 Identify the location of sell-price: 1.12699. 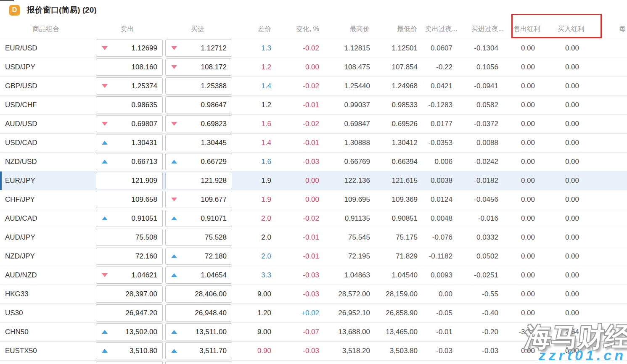
(135, 48).